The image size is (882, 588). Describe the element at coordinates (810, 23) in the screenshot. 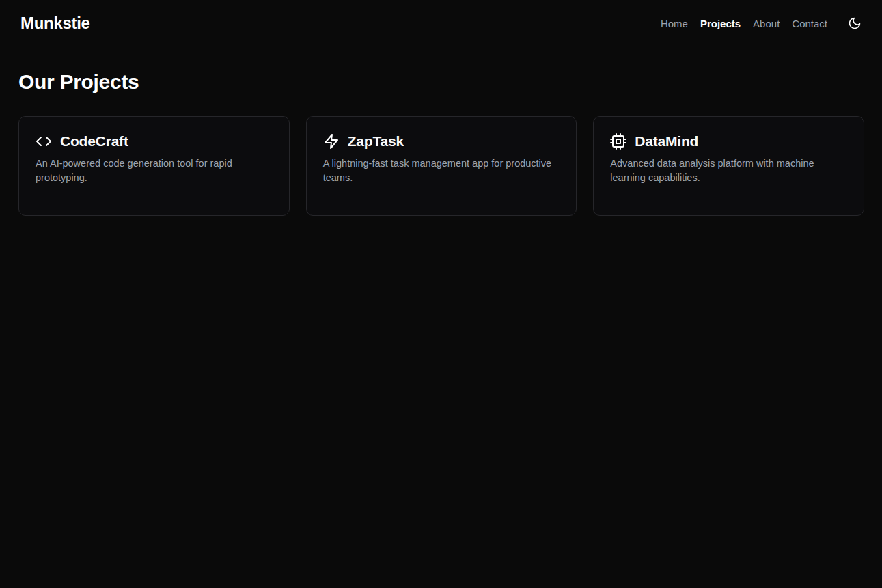

I see `nav-item-contact: Contact` at that location.